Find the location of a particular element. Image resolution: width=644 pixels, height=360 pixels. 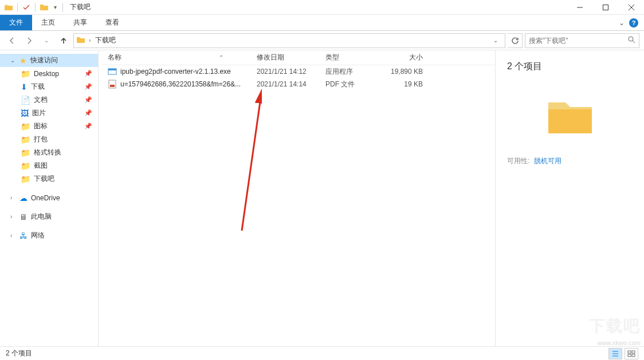

column-date: 修改日期 is located at coordinates (286, 57).